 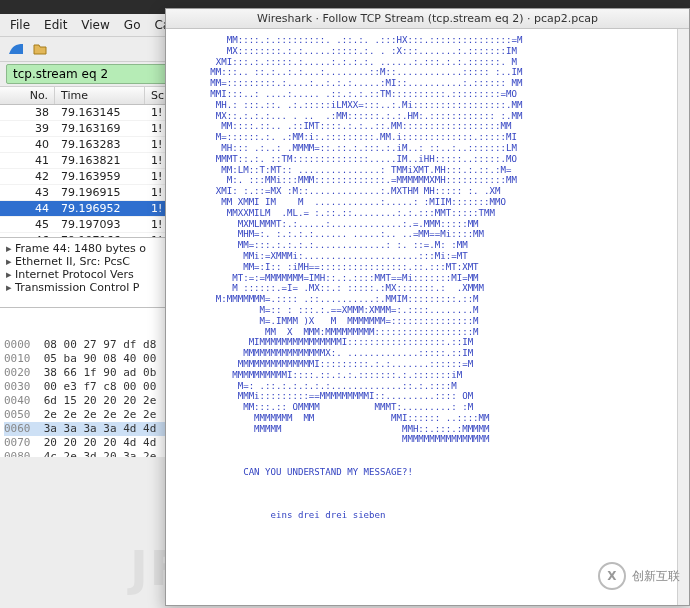 What do you see at coordinates (28, 112) in the screenshot?
I see `cell-no: 38` at bounding box center [28, 112].